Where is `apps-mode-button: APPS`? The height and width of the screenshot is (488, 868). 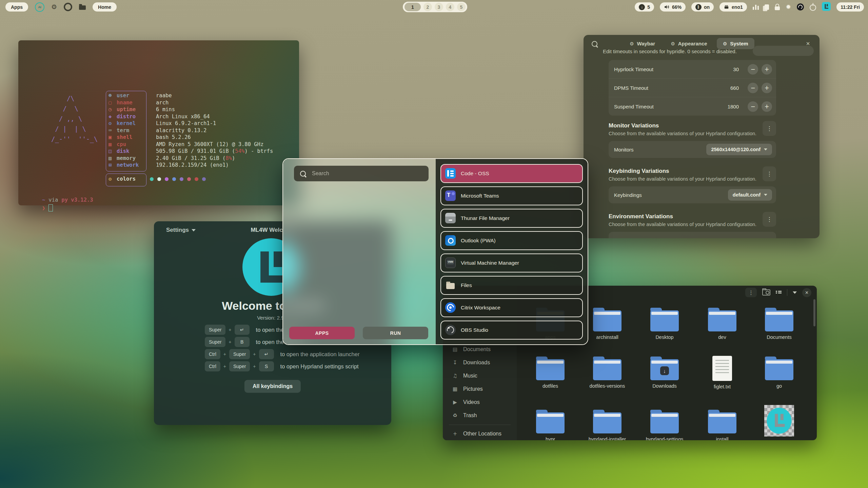
apps-mode-button: APPS is located at coordinates (322, 333).